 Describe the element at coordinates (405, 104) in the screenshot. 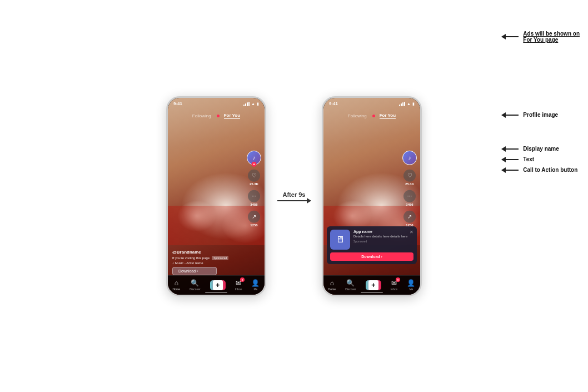

I see `signal-bar-r4` at that location.